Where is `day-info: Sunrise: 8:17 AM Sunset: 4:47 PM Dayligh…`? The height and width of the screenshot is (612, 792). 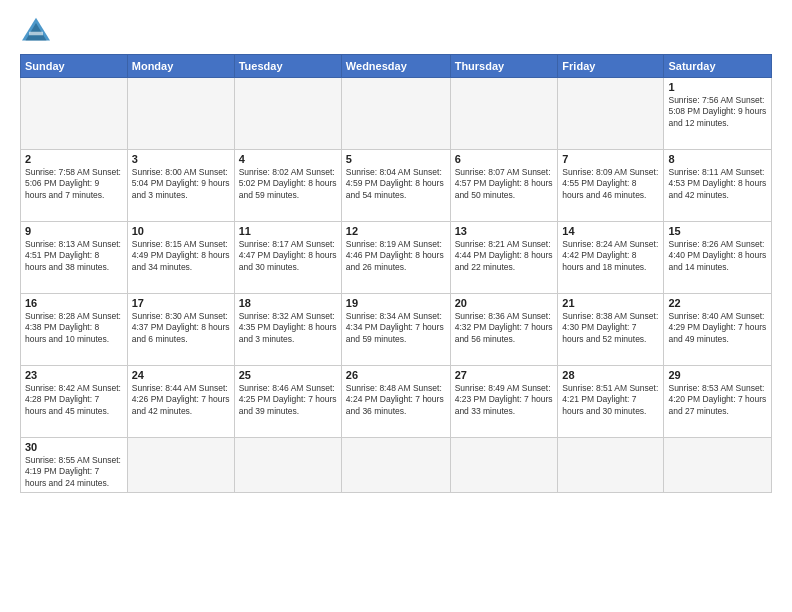
day-info: Sunrise: 8:17 AM Sunset: 4:47 PM Dayligh… is located at coordinates (288, 256).